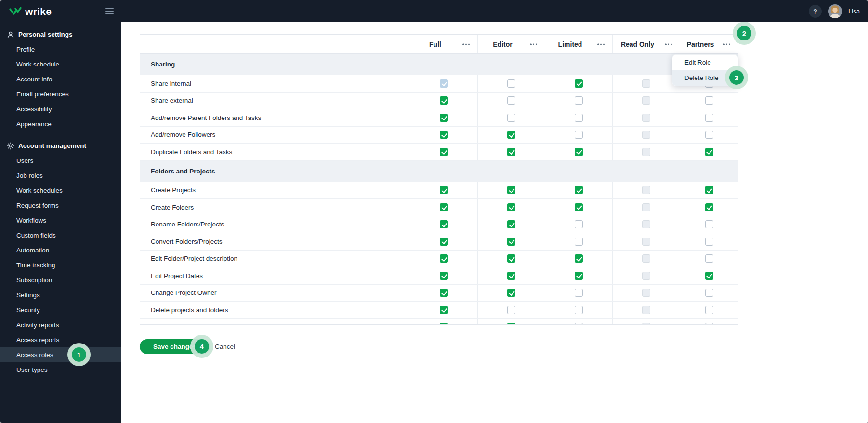 The image size is (868, 423). I want to click on sidebar-item-subscription: Subscription, so click(61, 280).